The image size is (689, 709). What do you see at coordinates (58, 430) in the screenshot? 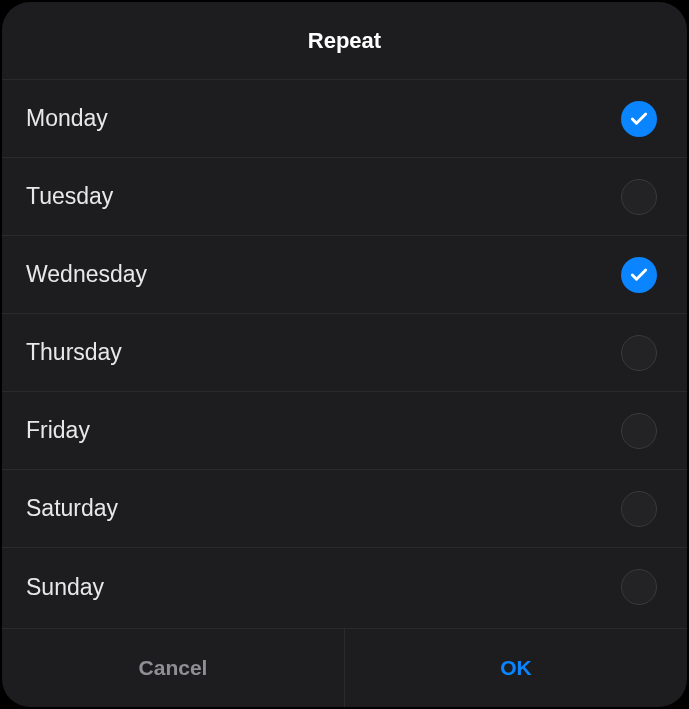
I see `day-label: Friday` at bounding box center [58, 430].